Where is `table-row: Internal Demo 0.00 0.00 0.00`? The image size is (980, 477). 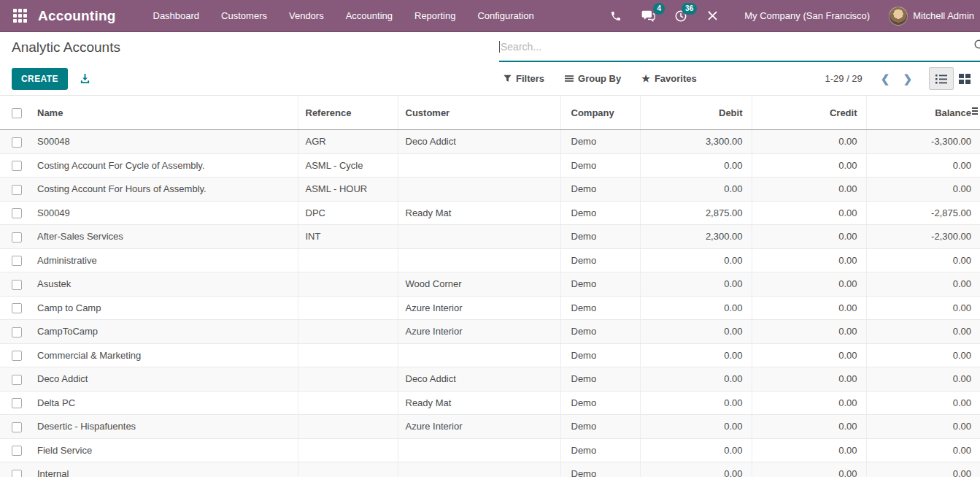
table-row: Internal Demo 0.00 0.00 0.00 is located at coordinates (490, 470).